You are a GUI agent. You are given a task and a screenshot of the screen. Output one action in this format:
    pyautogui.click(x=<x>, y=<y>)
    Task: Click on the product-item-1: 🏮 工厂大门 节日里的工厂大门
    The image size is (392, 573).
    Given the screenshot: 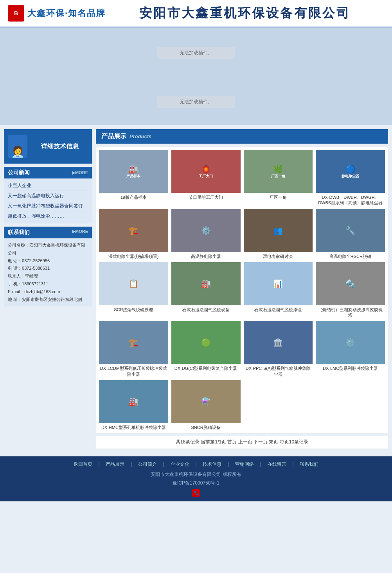 What is the action you would take?
    pyautogui.click(x=206, y=178)
    